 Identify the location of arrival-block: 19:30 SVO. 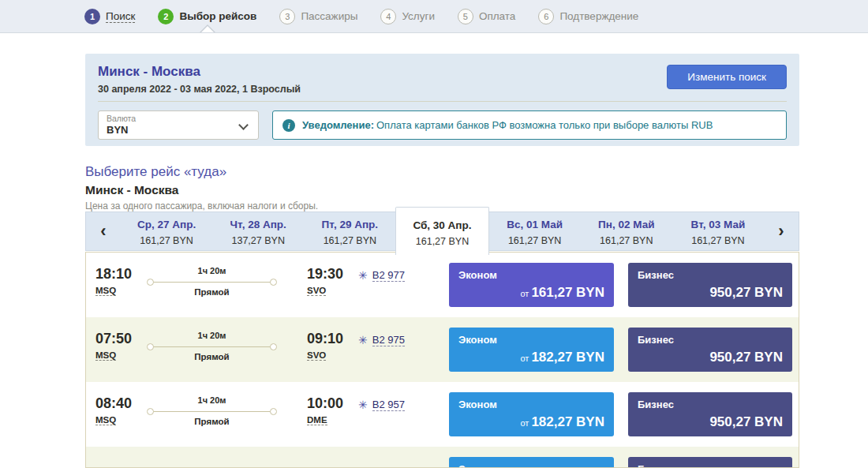
(325, 281).